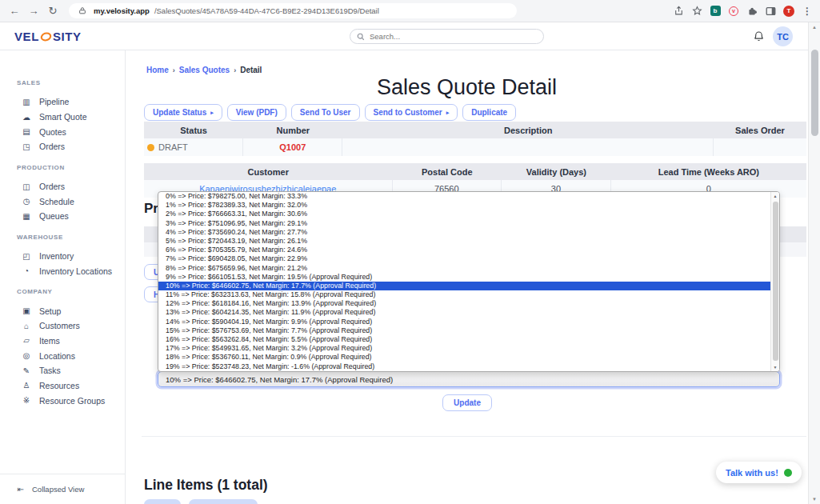 Image resolution: width=820 pixels, height=504 pixels. What do you see at coordinates (53, 11) in the screenshot?
I see `reload-icon: ↻` at bounding box center [53, 11].